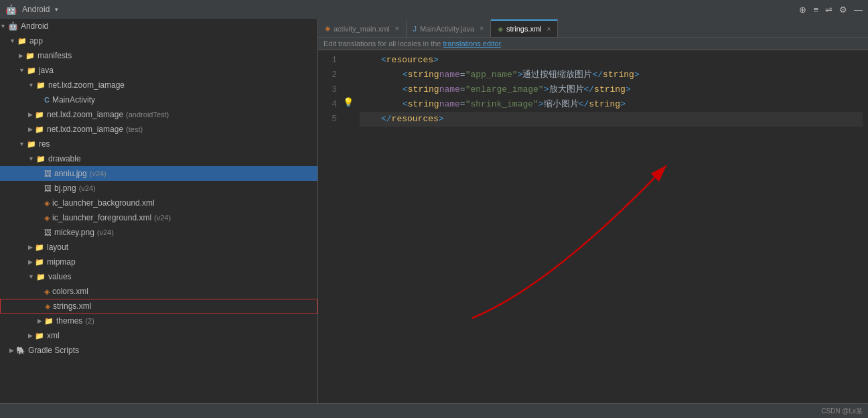 The height and width of the screenshot is (418, 868). What do you see at coordinates (106, 232) in the screenshot?
I see `suffix-mickey-png: (v24)` at bounding box center [106, 232].